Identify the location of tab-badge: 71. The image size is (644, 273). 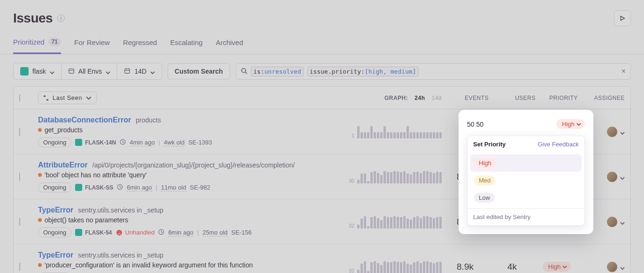
(54, 42).